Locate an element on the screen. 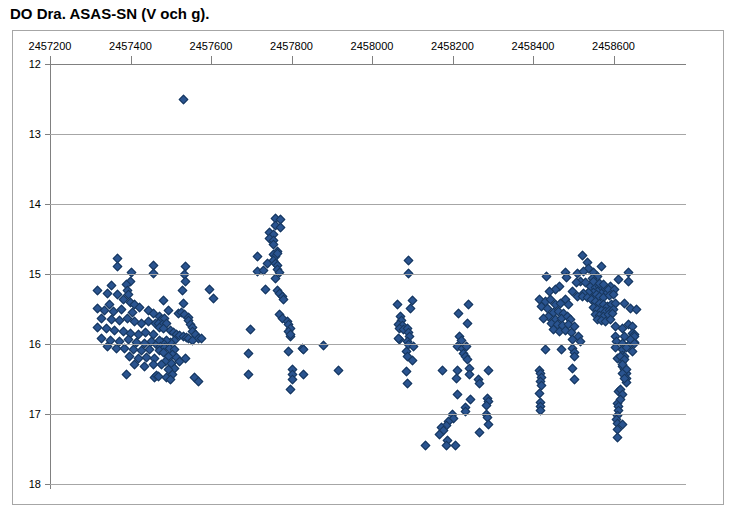  x-tick-label: 2457200 is located at coordinates (50, 46).